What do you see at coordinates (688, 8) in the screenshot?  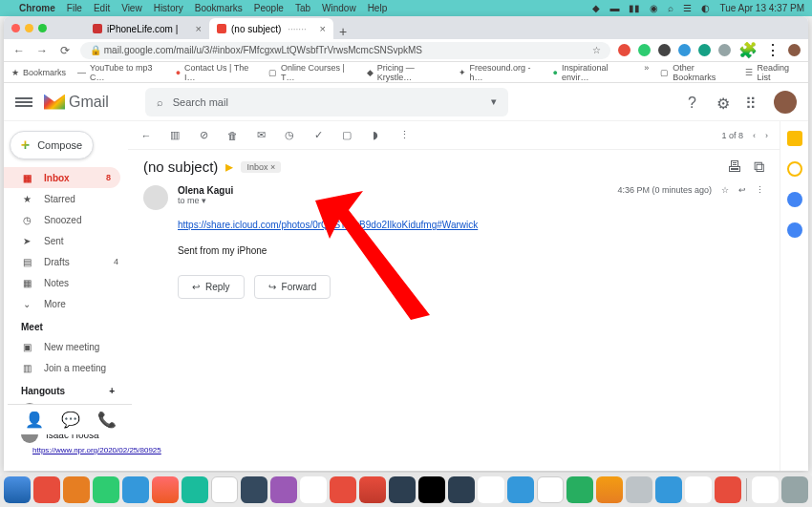 I see `control-center-icon: ☰` at bounding box center [688, 8].